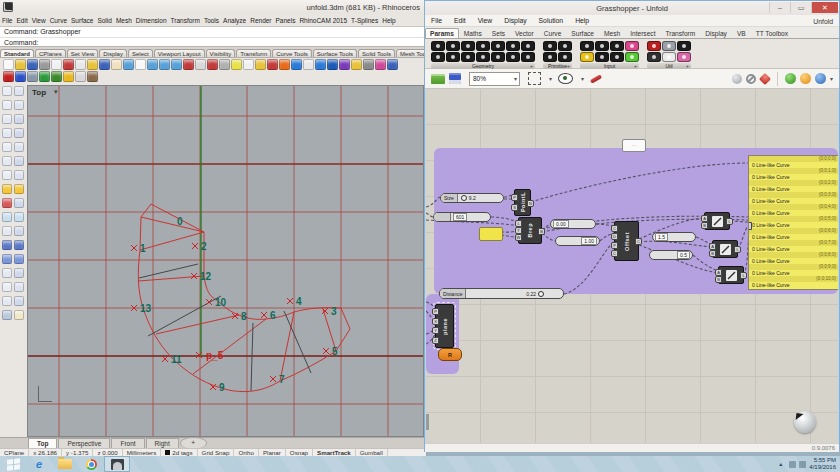 This screenshot has width=840, height=472. What do you see at coordinates (91, 464) in the screenshot?
I see `taskbar-chrome` at bounding box center [91, 464].